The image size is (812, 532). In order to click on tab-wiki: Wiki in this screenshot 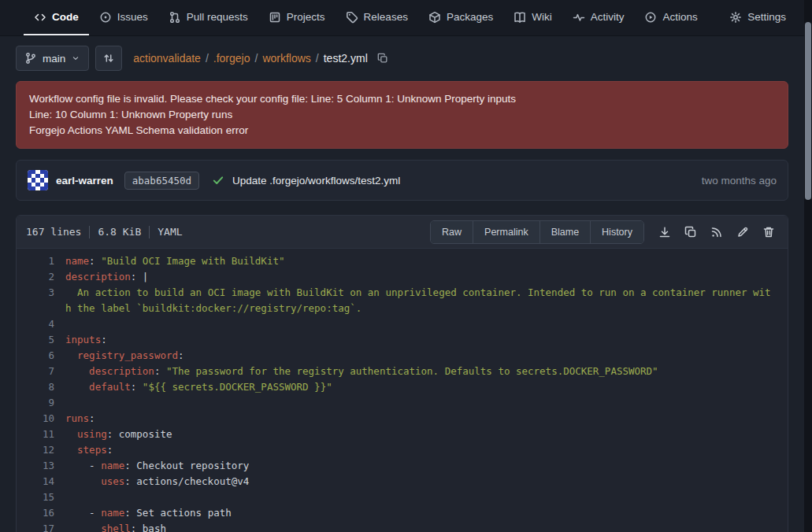, I will do `click(532, 17)`.